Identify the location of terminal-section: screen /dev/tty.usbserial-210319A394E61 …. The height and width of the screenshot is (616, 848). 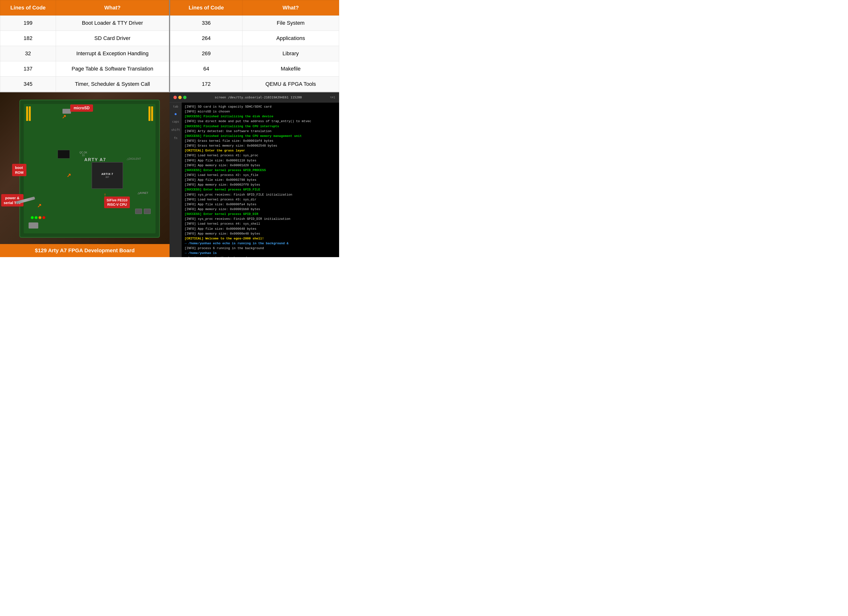
(254, 175).